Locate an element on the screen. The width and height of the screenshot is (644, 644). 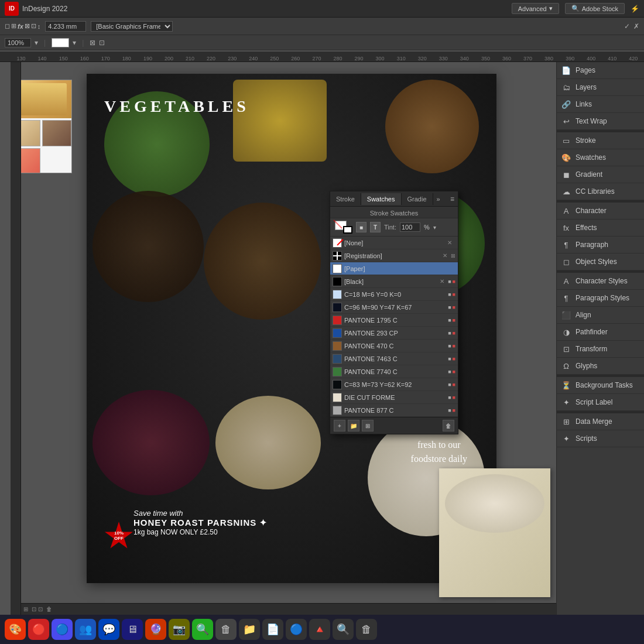
folder-icon: 📁 is located at coordinates (354, 426).